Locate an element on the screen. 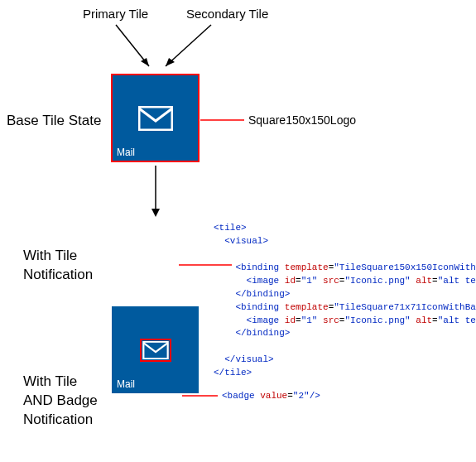  state-label-notif: With Tile Notification is located at coordinates (58, 266).